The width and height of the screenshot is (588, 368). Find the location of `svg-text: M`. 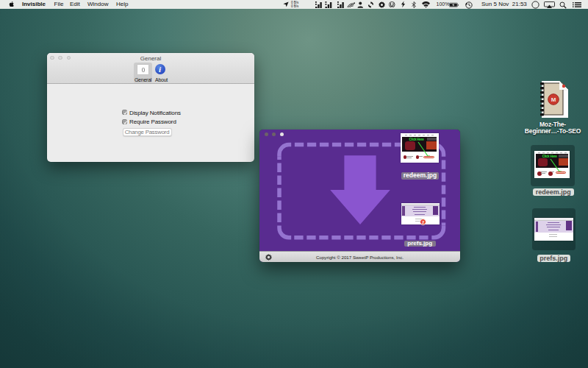

svg-text: M is located at coordinates (553, 100).